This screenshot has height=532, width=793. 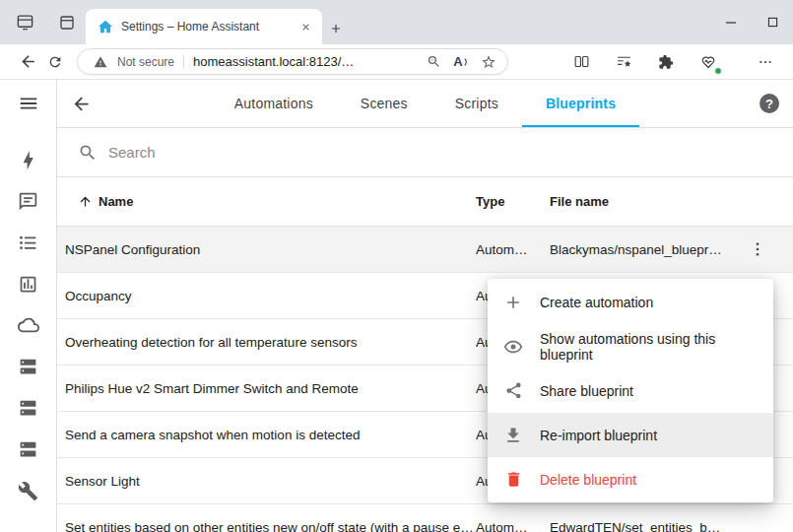 I want to click on ha-header: Automations Scenes Scripts Blueprints ?, so click(x=426, y=104).